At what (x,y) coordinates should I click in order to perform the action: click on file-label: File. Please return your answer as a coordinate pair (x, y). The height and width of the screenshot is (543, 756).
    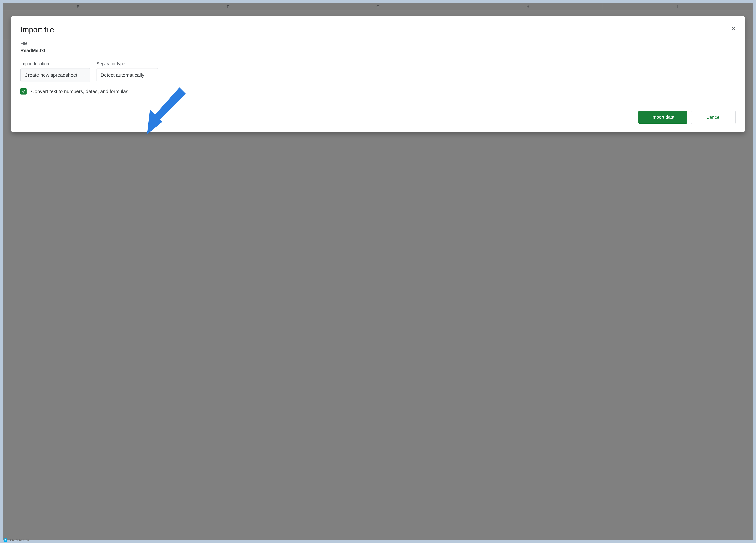
    Looking at the image, I should click on (378, 43).